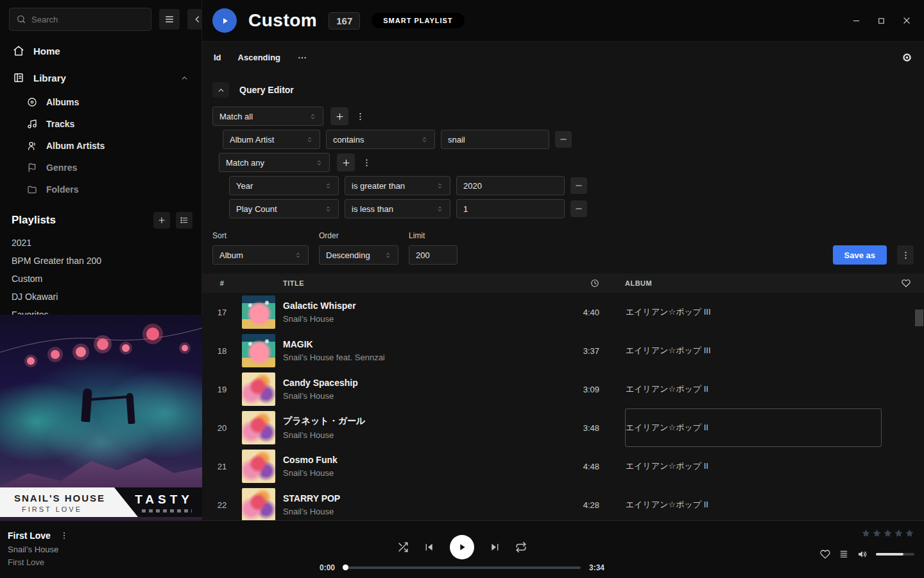 This screenshot has width=924, height=578. I want to click on table-row: 19 Candy SpaceshipSnail’s House 3:09 エイリ…, so click(563, 389).